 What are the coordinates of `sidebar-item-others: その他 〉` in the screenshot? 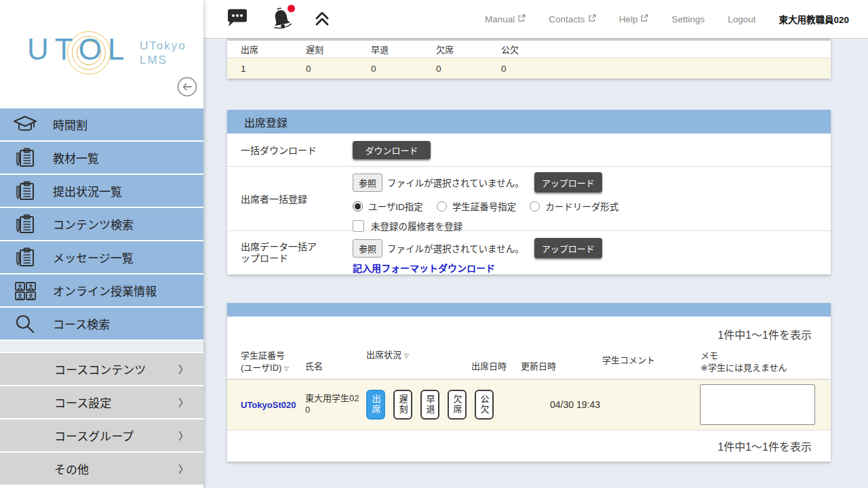 It's located at (102, 469).